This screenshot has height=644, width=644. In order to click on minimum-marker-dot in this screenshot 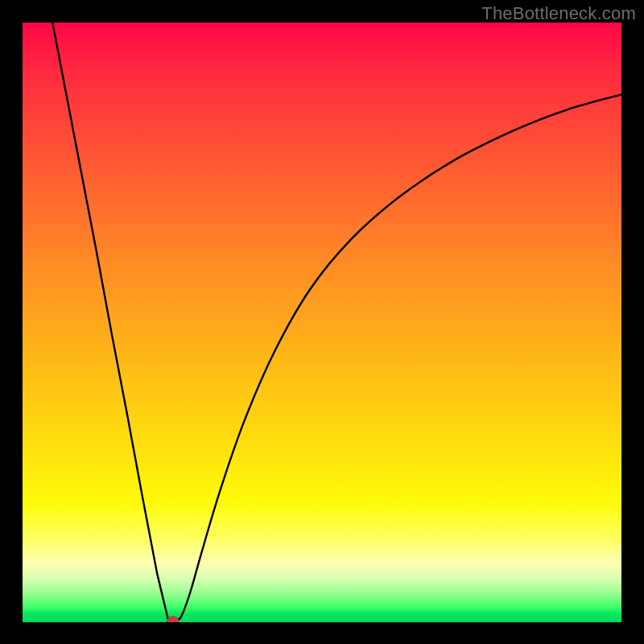, I will do `click(173, 619)`.